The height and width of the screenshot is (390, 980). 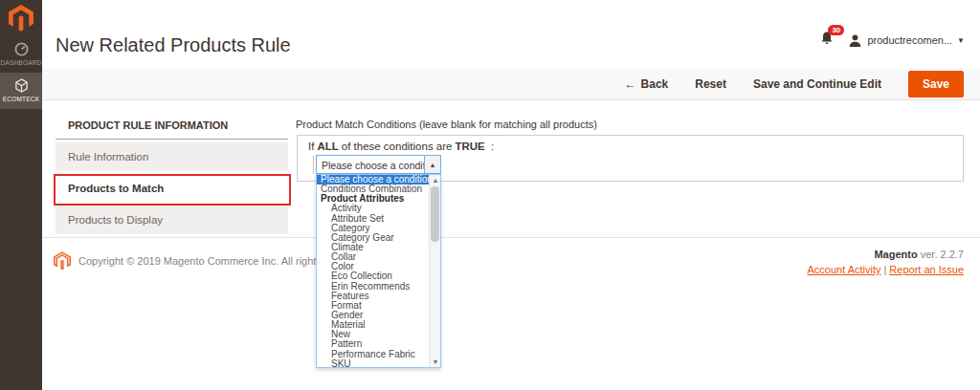 What do you see at coordinates (434, 214) in the screenshot?
I see `scrollbar-thumb` at bounding box center [434, 214].